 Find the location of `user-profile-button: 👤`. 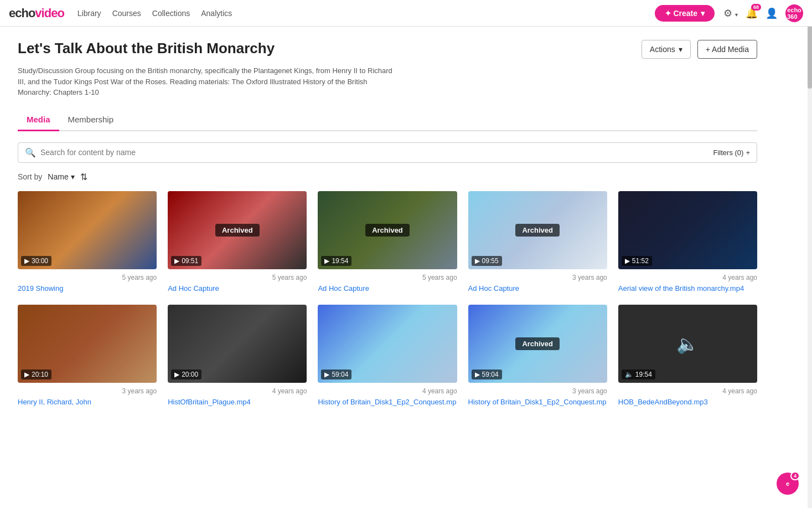

user-profile-button: 👤 is located at coordinates (772, 13).